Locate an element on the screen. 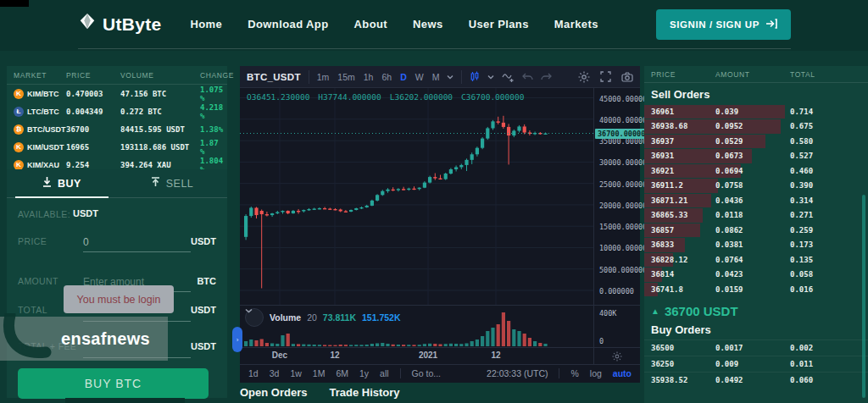 The width and height of the screenshot is (868, 403). nav-link-about: About is located at coordinates (371, 24).